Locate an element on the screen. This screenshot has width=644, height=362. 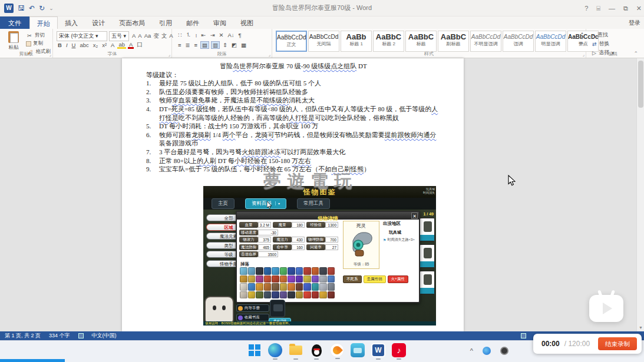
popup-close-icon: ✕ is located at coordinates (415, 215).